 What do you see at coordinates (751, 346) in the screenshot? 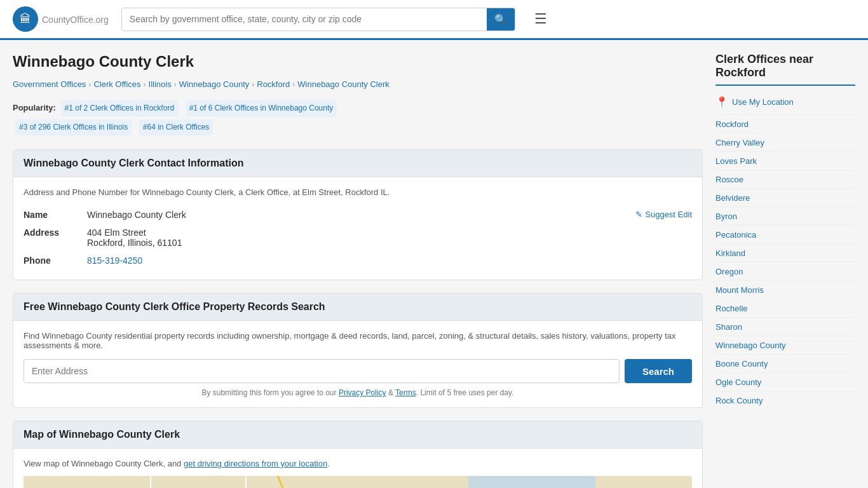
I see `sidebar-link-winnebago-county: Winnebago County` at bounding box center [751, 346].